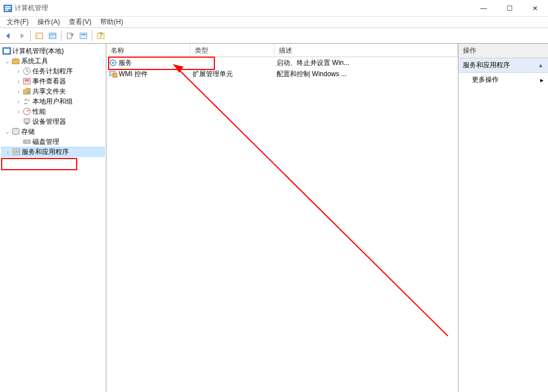 This screenshot has height=392, width=548. I want to click on tree-storage-label: 存储, so click(28, 132).